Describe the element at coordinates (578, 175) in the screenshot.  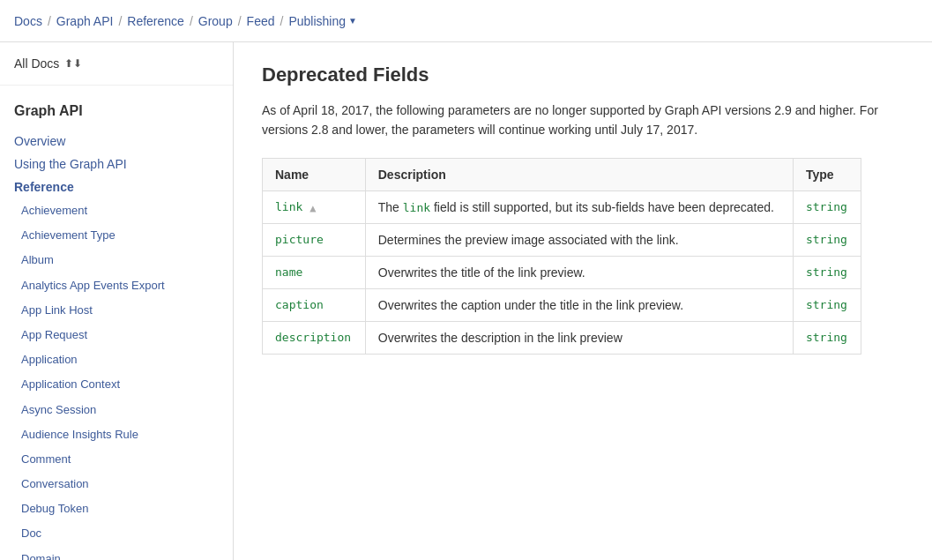
I see `col-header-description: Description` at that location.